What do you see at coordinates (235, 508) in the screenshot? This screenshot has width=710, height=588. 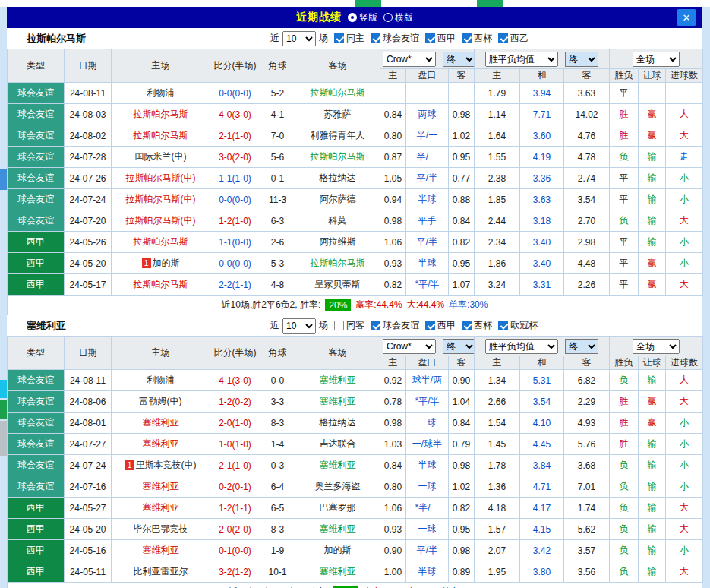 I see `match-score: 1-2(1-1)` at bounding box center [235, 508].